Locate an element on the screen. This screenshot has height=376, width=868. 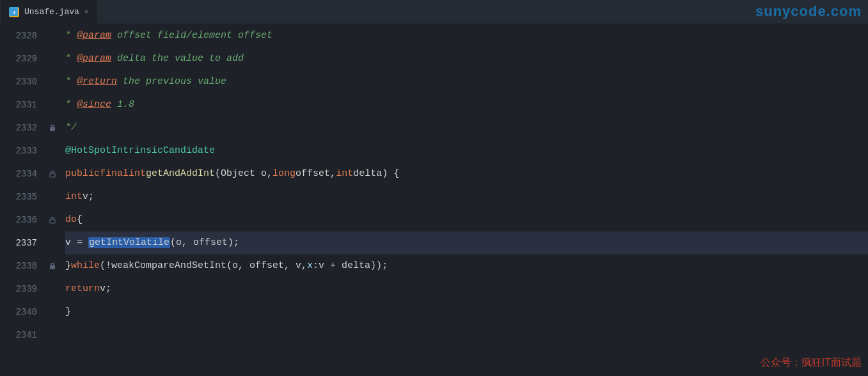
code-line: } is located at coordinates (467, 312).